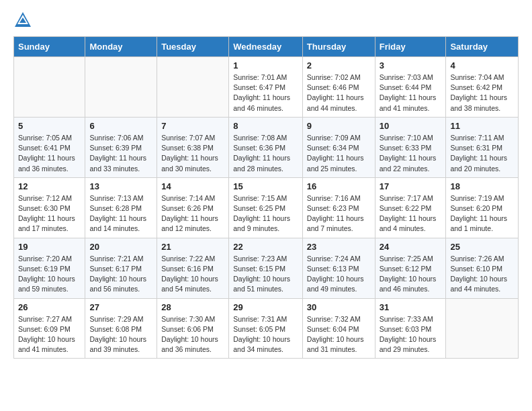  What do you see at coordinates (50, 126) in the screenshot?
I see `day-number: 5` at bounding box center [50, 126].